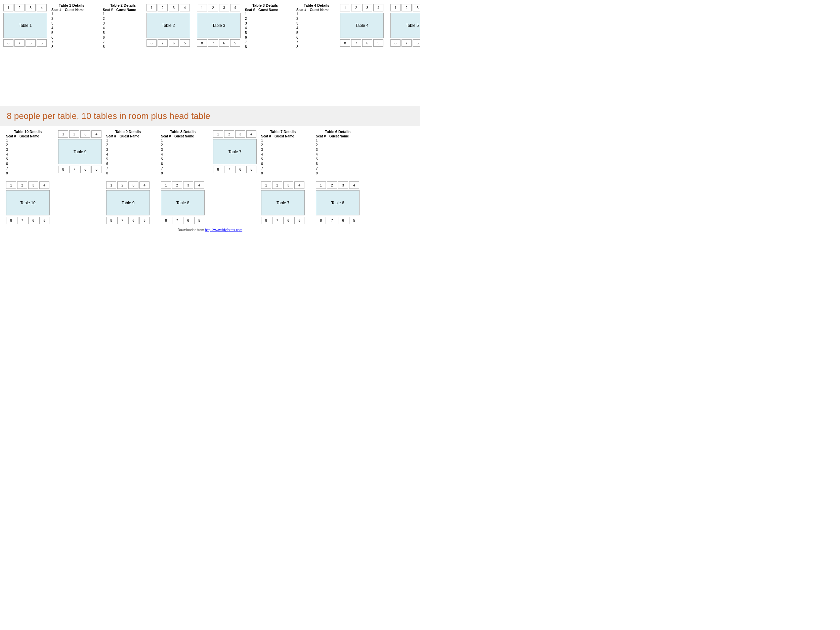 The height and width of the screenshot is (630, 840). What do you see at coordinates (210, 176) in the screenshot?
I see `bottom-tables-row: Table 10 Details Seat # Guest Name 1 2 3…` at bounding box center [210, 176].